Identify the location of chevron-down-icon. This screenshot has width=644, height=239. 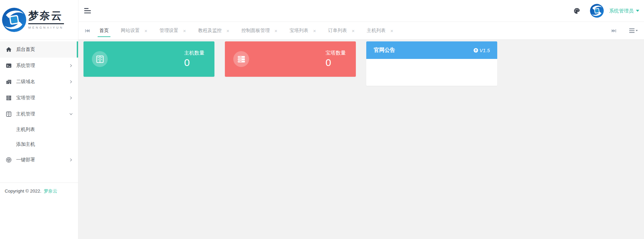
(71, 114).